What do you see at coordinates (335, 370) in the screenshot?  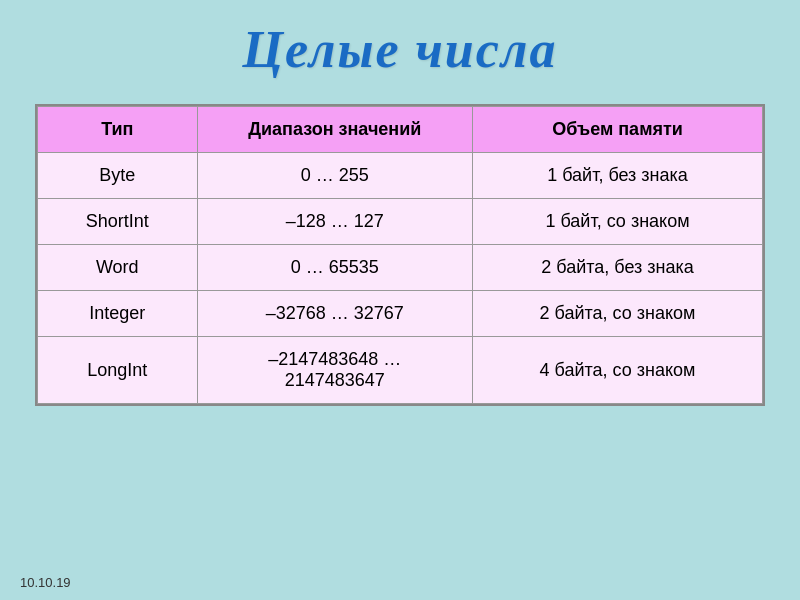 I see `cell-range: –2147483648 …2147483647` at bounding box center [335, 370].